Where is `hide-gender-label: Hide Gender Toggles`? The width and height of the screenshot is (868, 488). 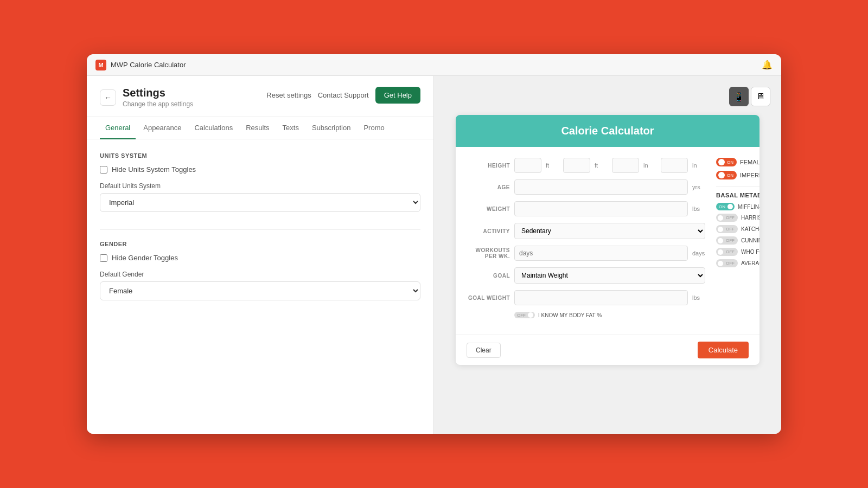 hide-gender-label: Hide Gender Toggles is located at coordinates (145, 258).